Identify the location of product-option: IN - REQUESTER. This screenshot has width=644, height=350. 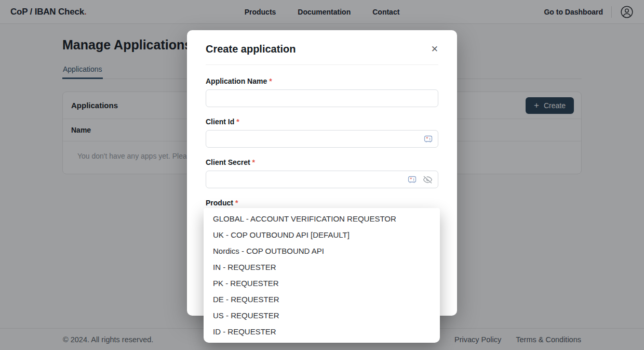
(322, 267).